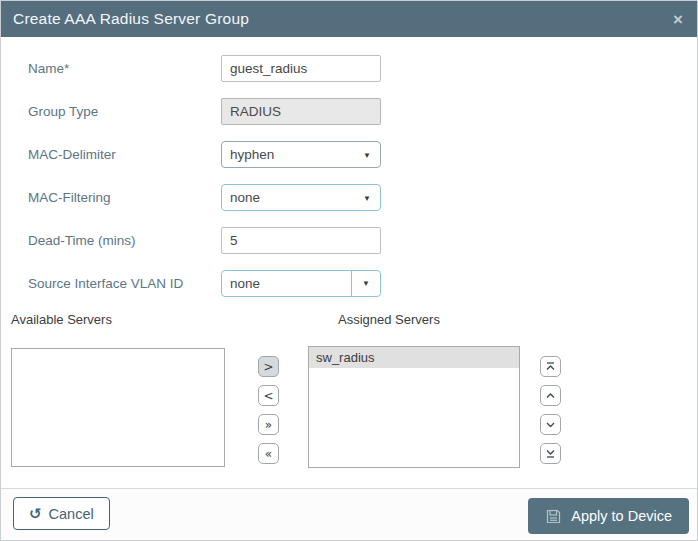  Describe the element at coordinates (301, 112) in the screenshot. I see `group-type-field: RADIUS` at that location.